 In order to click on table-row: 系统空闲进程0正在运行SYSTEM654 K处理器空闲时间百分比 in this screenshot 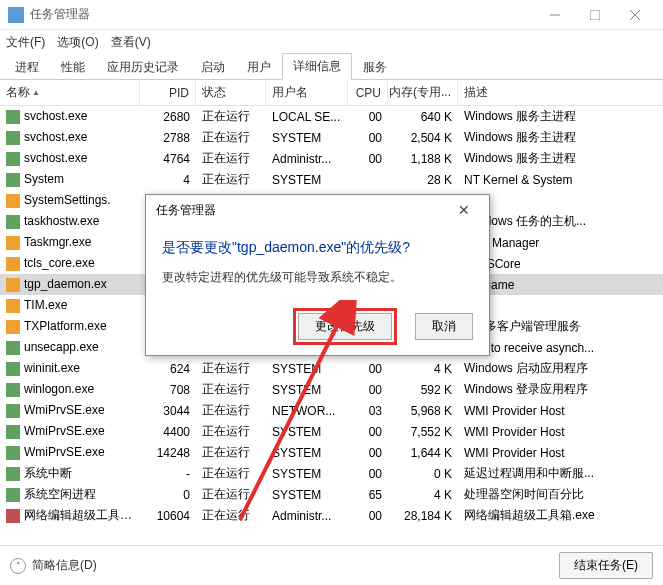, I will do `click(332, 494)`.